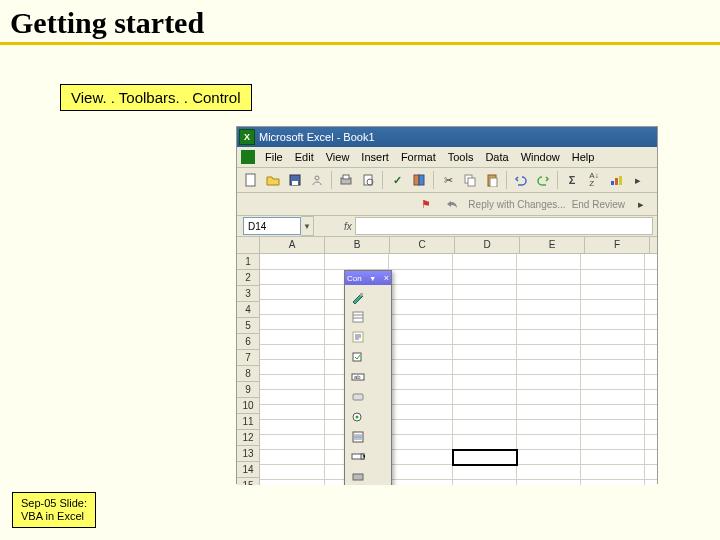 This screenshot has height=540, width=720. I want to click on save-icon, so click(295, 180).